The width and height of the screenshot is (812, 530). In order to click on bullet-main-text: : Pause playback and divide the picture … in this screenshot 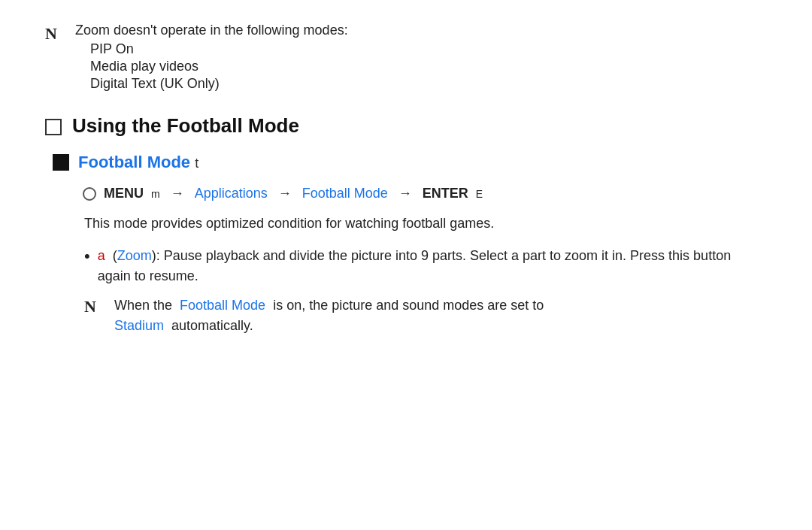, I will do `click(414, 266)`.